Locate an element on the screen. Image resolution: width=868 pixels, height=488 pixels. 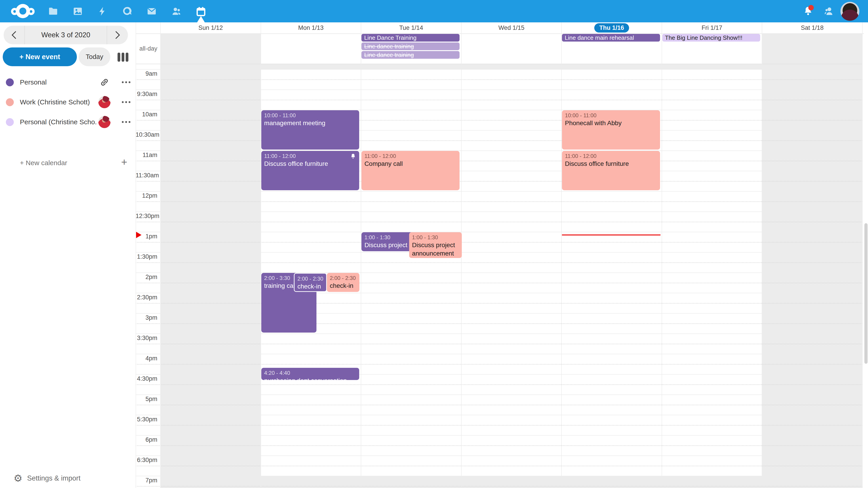
all-day-event: Line dance main rehearsal is located at coordinates (611, 38).